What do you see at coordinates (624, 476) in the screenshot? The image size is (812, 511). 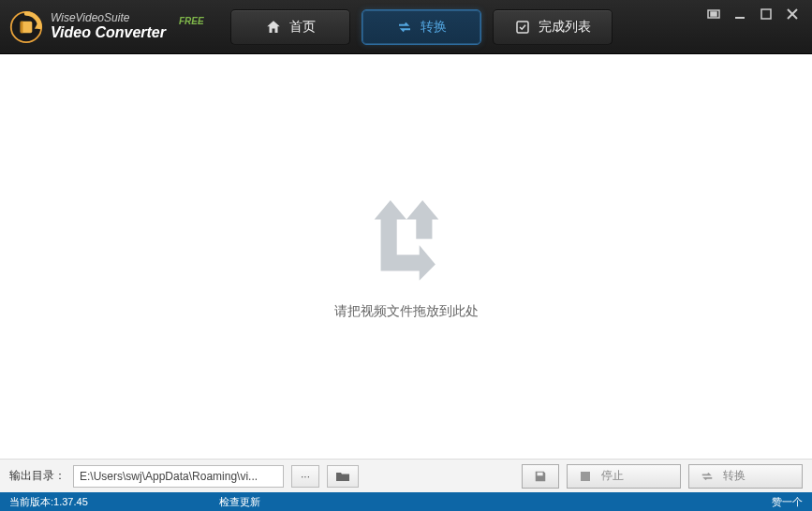 I see `stop-button: 停止` at bounding box center [624, 476].